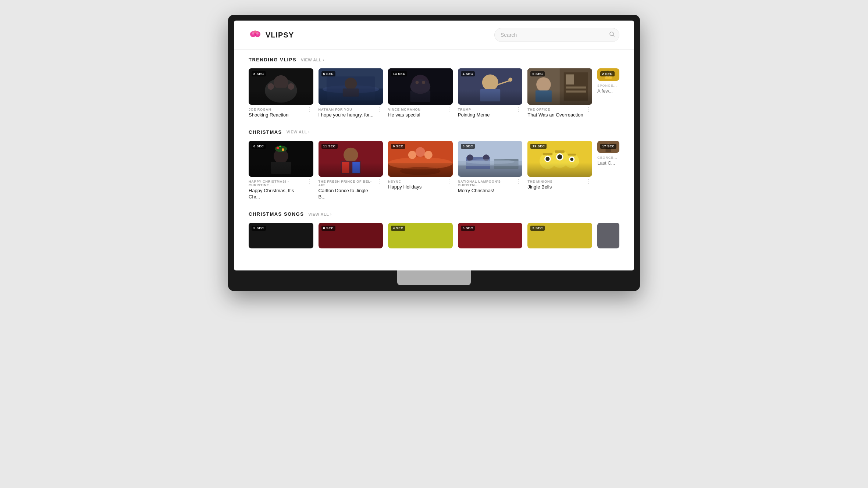 The width and height of the screenshot is (868, 488). Describe the element at coordinates (266, 132) in the screenshot. I see `section-title-christmas: CHRISTMAS` at that location.